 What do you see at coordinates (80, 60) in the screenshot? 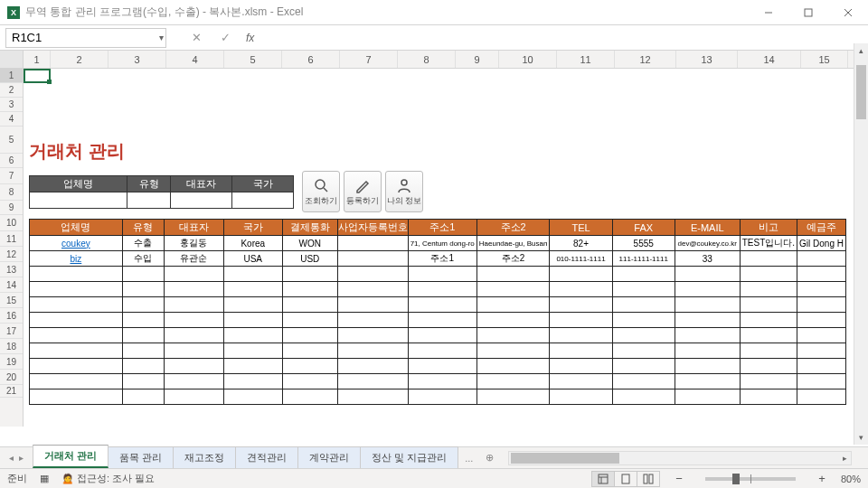
I see `column-header: 2` at bounding box center [80, 60].